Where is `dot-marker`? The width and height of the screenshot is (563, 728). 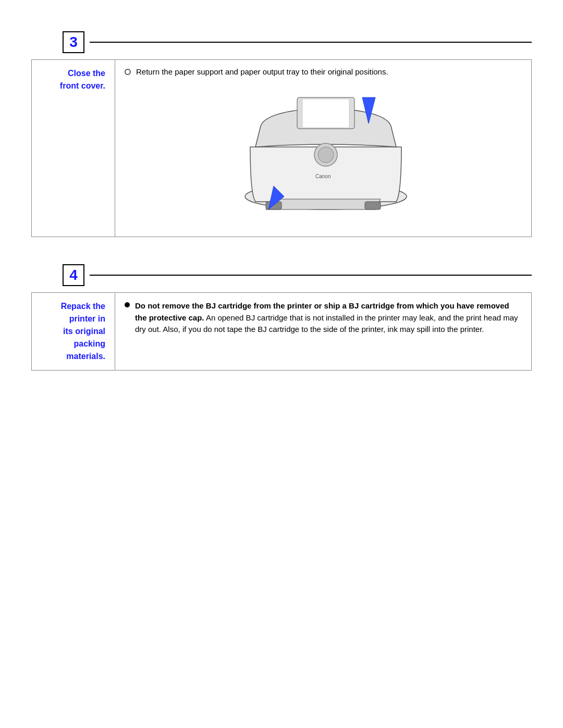
dot-marker is located at coordinates (127, 305).